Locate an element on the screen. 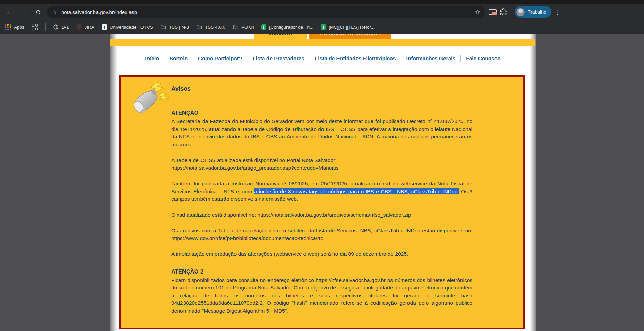 The height and width of the screenshot is (331, 644). profile-name: Trabalho is located at coordinates (537, 12).